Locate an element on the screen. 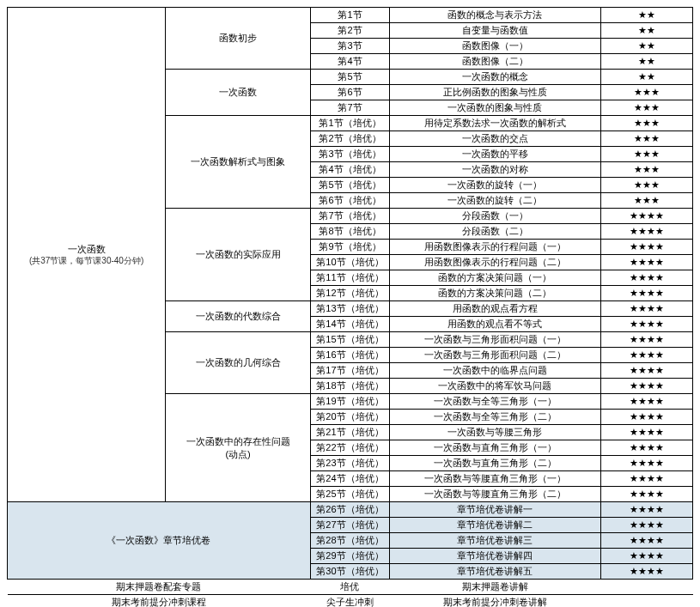  lesson-cell: 第10节（培优） is located at coordinates (350, 263).